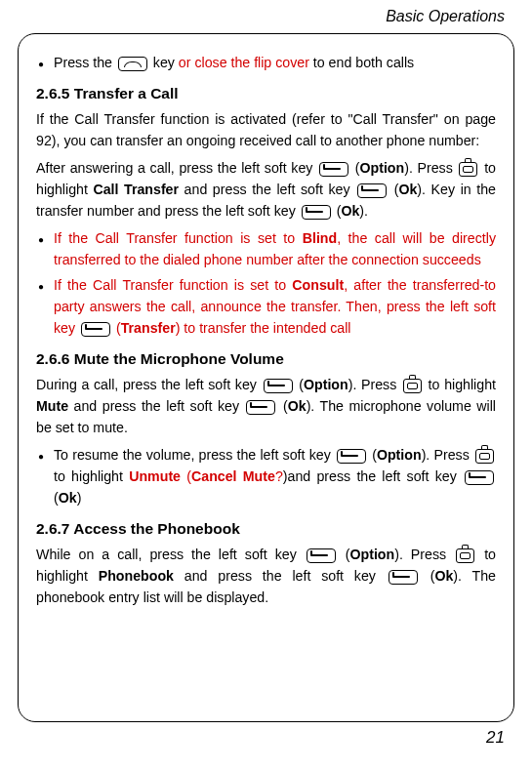 The width and height of the screenshot is (532, 771). Describe the element at coordinates (266, 359) in the screenshot. I see `heading-266: 2.6.6 Mute the Microphone Volume` at that location.